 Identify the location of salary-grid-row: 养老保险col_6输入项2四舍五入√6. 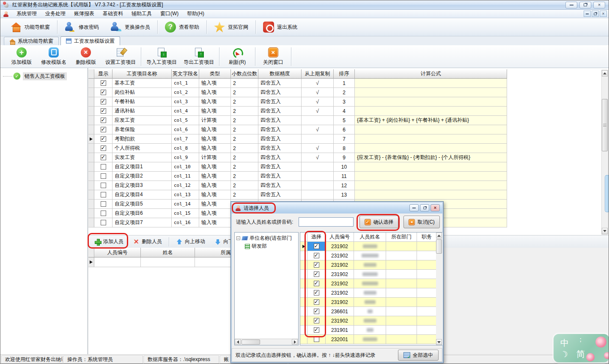
(298, 130).